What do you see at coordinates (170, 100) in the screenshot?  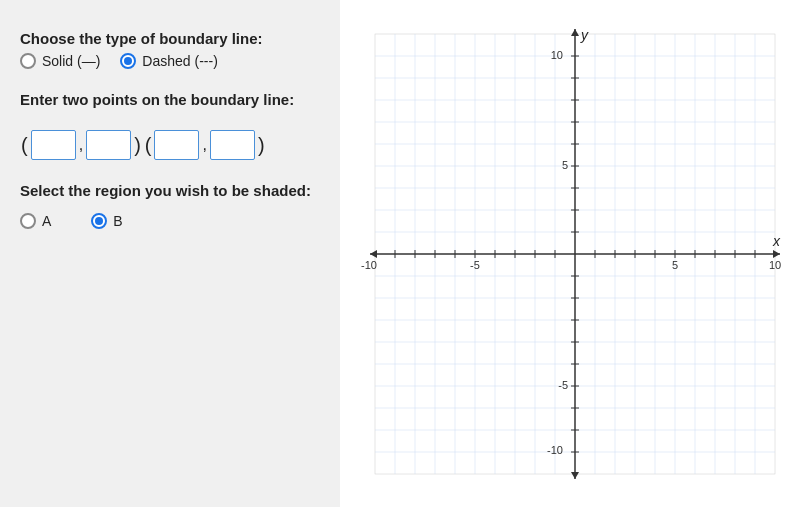 I see `points-label: Enter two points on the boundary line:` at bounding box center [170, 100].